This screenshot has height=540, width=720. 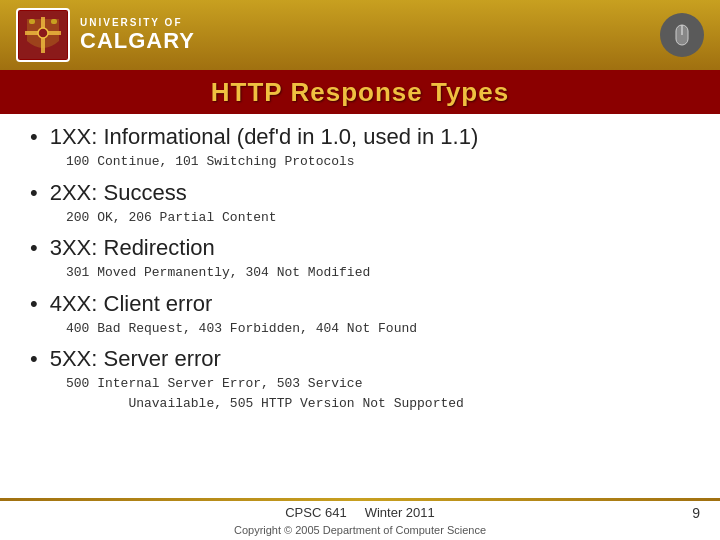 What do you see at coordinates (316, 512) in the screenshot?
I see `course-label: CPSC 641` at bounding box center [316, 512].